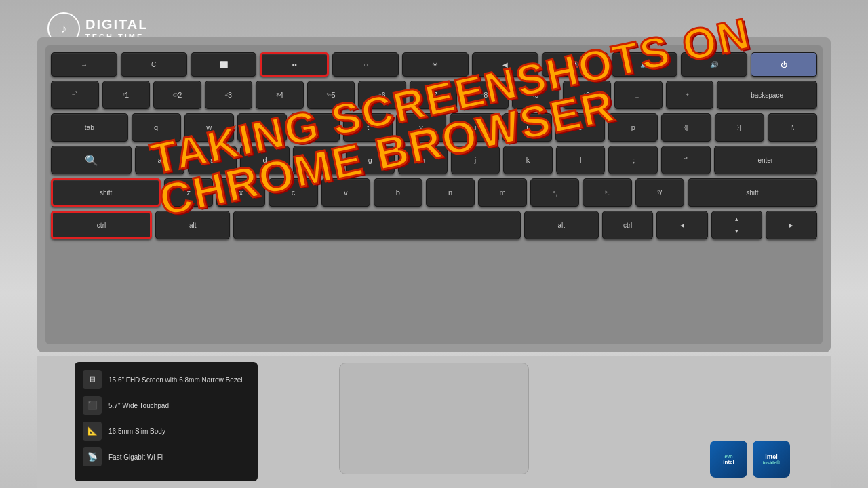 Image resolution: width=868 pixels, height=488 pixels. I want to click on spec-wifi-text: Fast Gigabit Wi-Fi, so click(136, 457).